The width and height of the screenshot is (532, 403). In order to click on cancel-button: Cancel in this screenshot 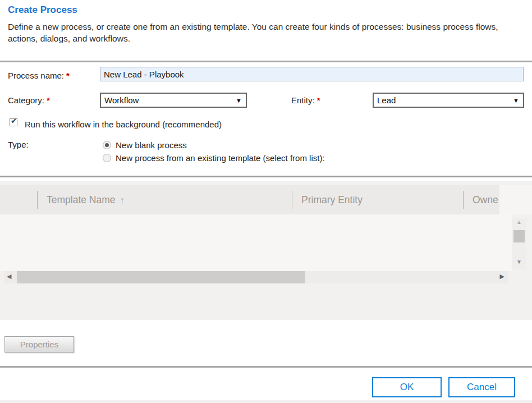, I will do `click(481, 387)`.